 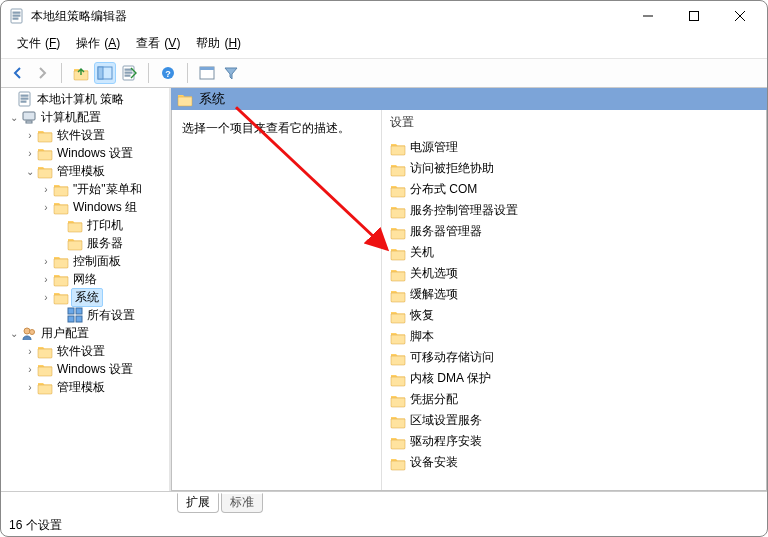 I want to click on tree-user-software: › 软件设置, so click(x=85, y=351).